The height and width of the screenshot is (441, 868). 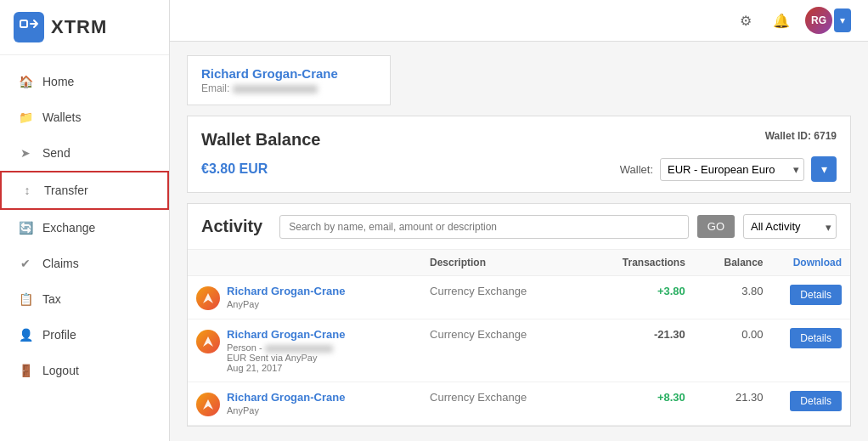 I want to click on activity-header: Activity GO All Activity Sent Received, so click(x=519, y=227).